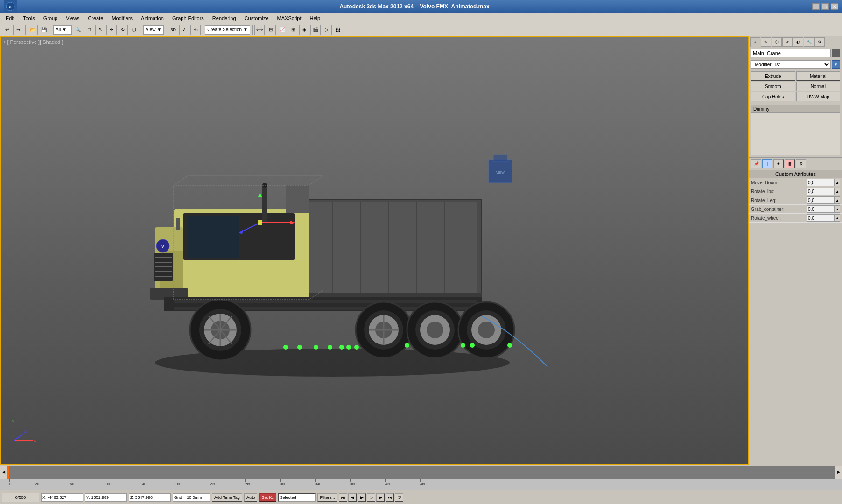  What do you see at coordinates (787, 42) in the screenshot?
I see `tab-motion: ⟳` at bounding box center [787, 42].